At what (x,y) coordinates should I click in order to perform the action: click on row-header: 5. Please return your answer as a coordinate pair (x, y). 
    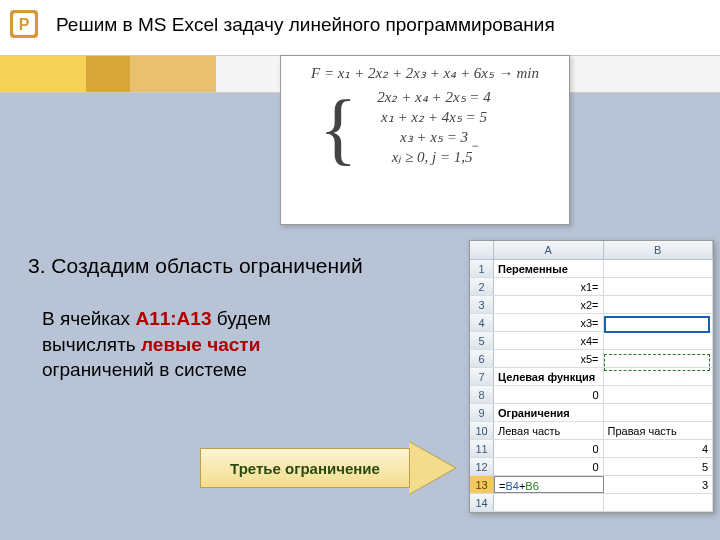
    Looking at the image, I should click on (482, 340).